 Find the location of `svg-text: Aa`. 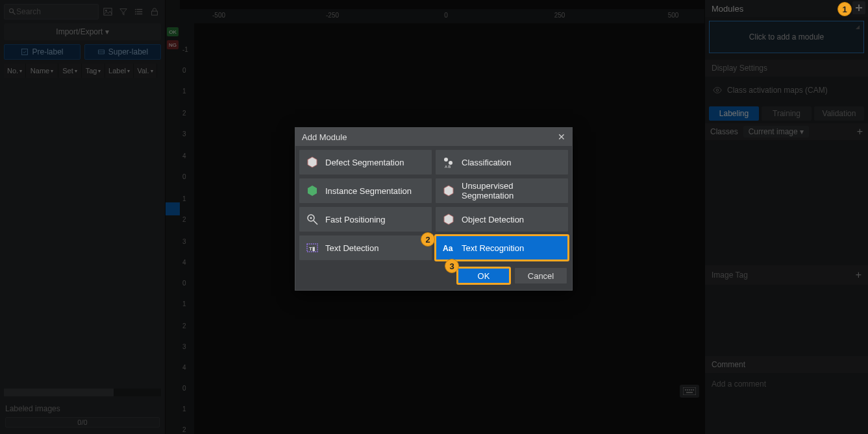

svg-text: Aa is located at coordinates (448, 248).